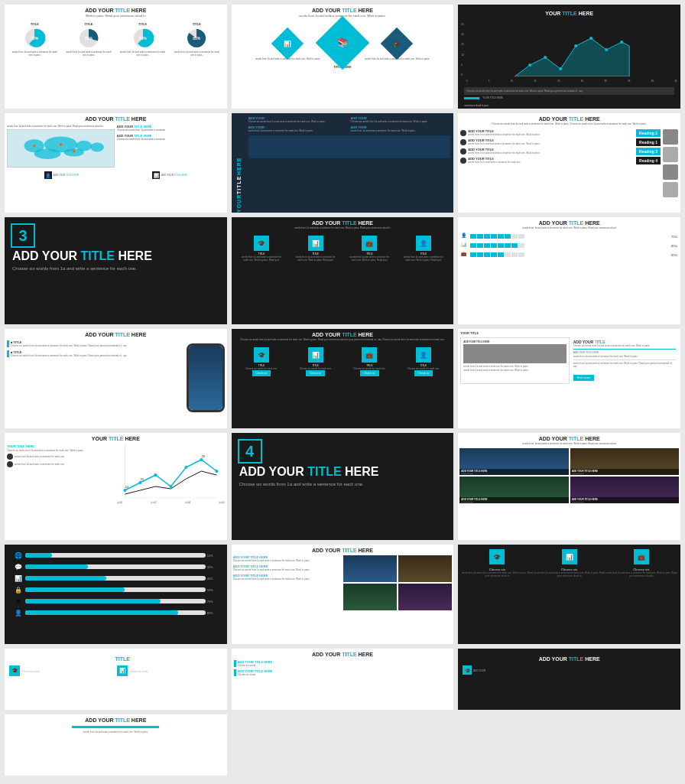 Image resolution: width=685 pixels, height=784 pixels. Describe the element at coordinates (62, 175) in the screenshot. I see `bottom-item: 👤 ADD YOUR TITLE HERE` at that location.